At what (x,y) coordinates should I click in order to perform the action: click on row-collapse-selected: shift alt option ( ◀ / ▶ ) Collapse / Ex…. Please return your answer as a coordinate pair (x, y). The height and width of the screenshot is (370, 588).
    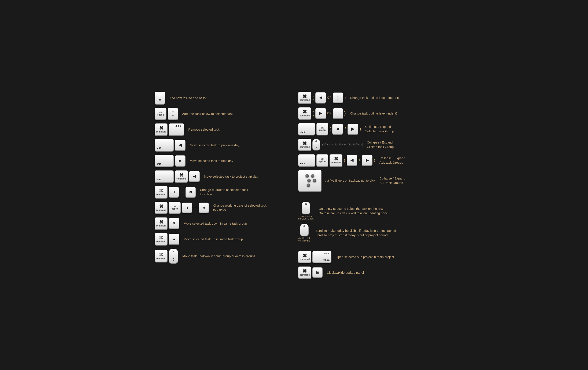
    Looking at the image, I should click on (366, 129).